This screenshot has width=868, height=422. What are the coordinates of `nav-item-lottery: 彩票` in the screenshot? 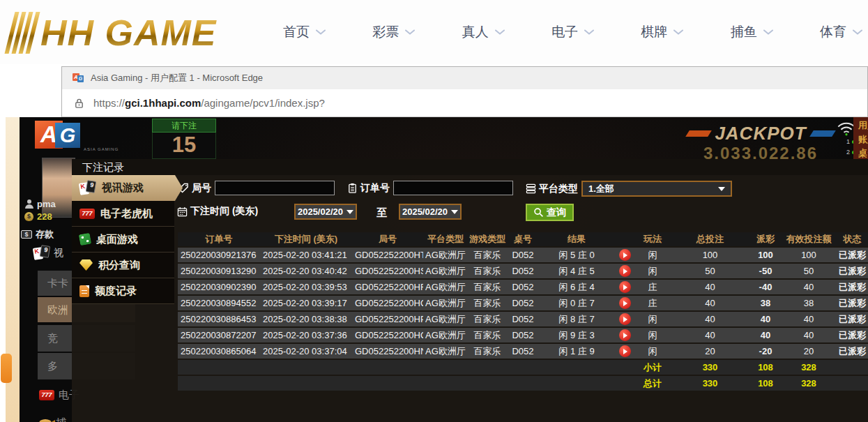 It's located at (393, 32).